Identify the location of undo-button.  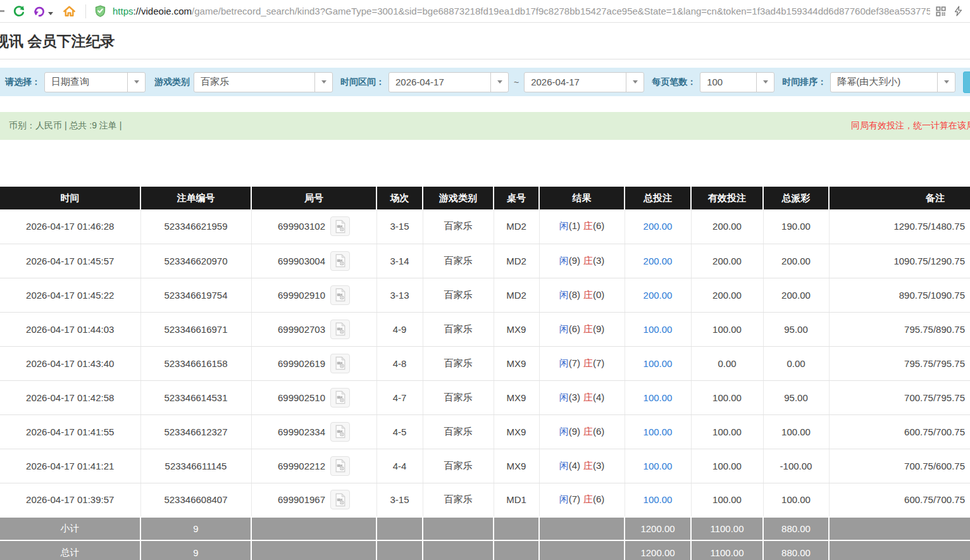
(43, 11).